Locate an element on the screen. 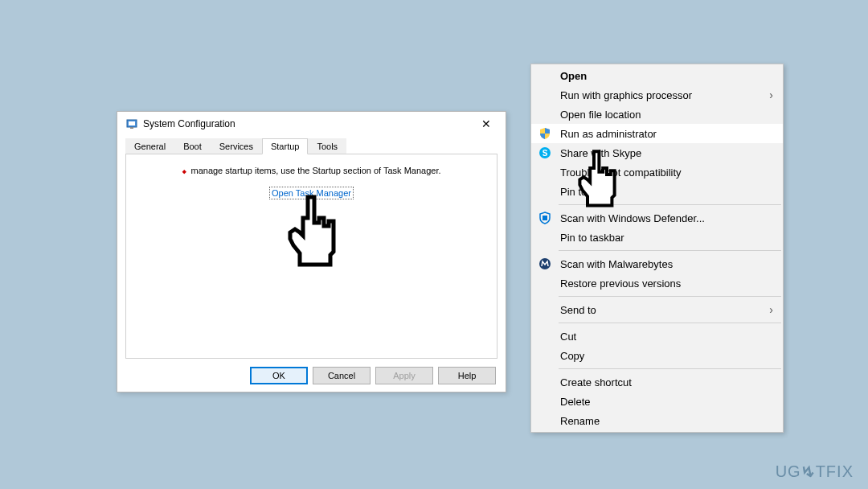 Image resolution: width=868 pixels, height=489 pixels. titlebar: System Configuration ✕ is located at coordinates (312, 124).